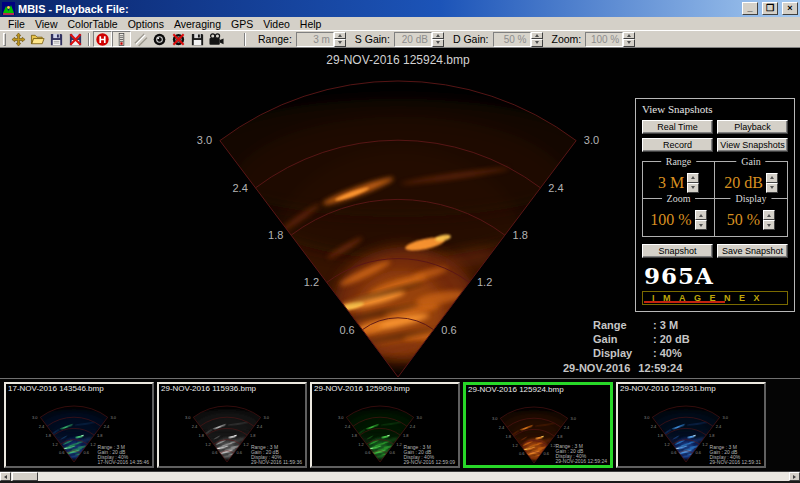 The image size is (800, 483). I want to click on pan-button, so click(18, 39).